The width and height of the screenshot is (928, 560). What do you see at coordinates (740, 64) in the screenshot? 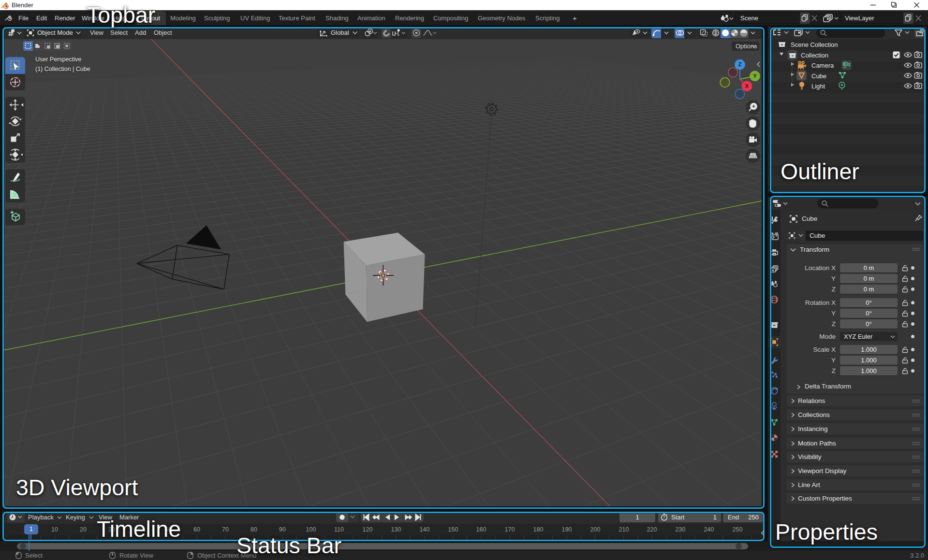
I see `svg-text: Z` at bounding box center [740, 64].